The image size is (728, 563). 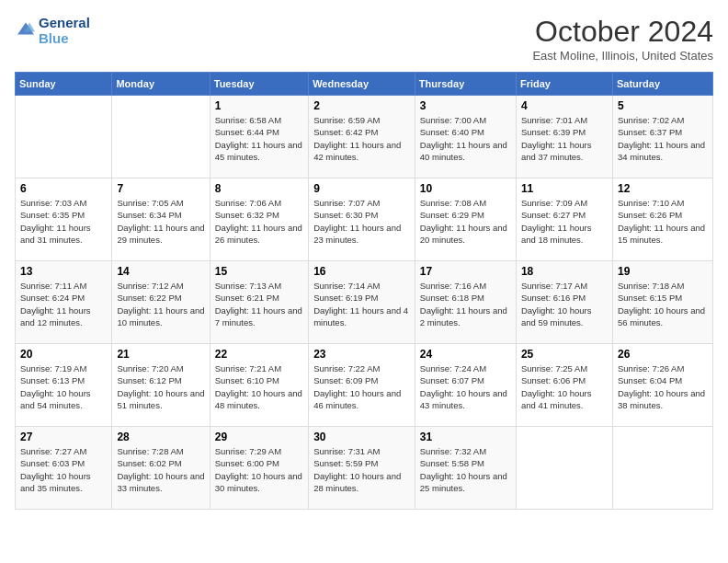 I want to click on day-number: 8, so click(x=259, y=189).